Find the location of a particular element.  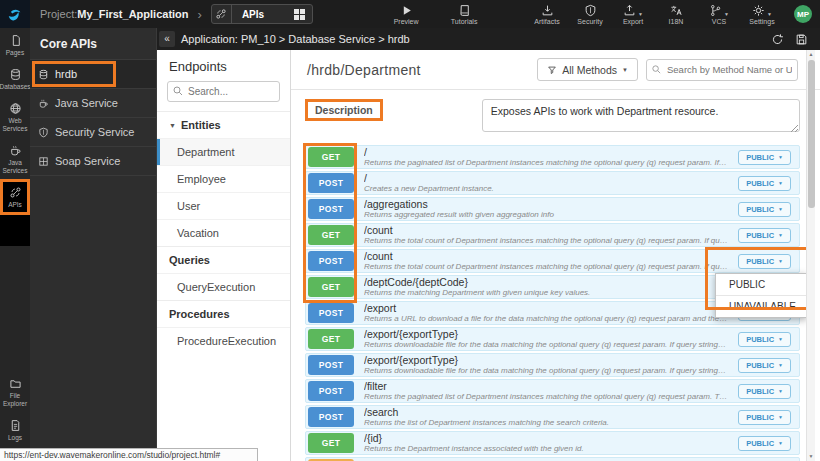

tab-apis-label: APIs is located at coordinates (263, 14).